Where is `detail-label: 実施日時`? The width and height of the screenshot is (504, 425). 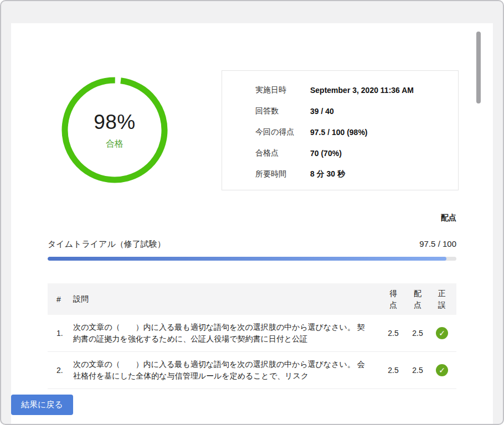 detail-label: 実施日時 is located at coordinates (282, 90).